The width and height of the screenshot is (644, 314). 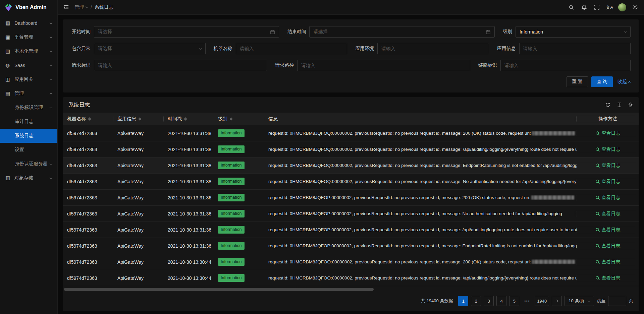 I want to click on breadcrumb-item-admin: 管理, so click(x=81, y=7).